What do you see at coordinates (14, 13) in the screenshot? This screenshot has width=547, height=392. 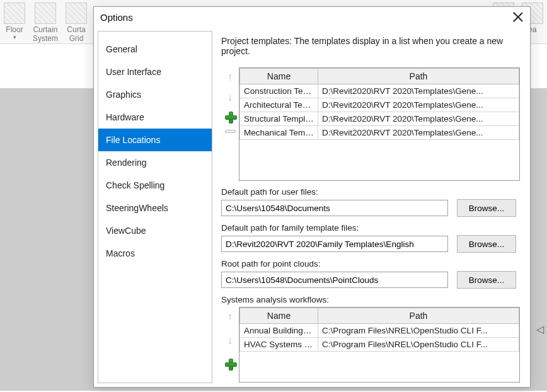 I see `floor-icon` at bounding box center [14, 13].